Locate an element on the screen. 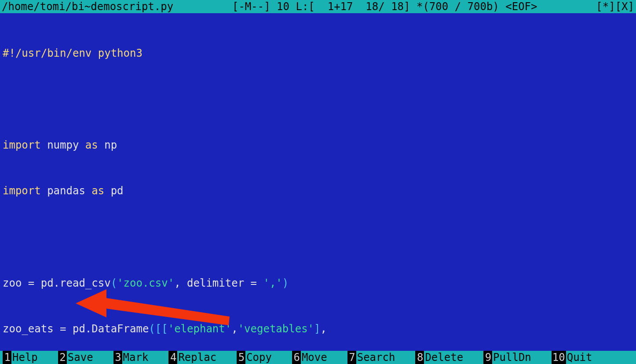 Image resolution: width=636 pixels, height=364 pixels. fkey-replace: 4Replac is located at coordinates (193, 357).